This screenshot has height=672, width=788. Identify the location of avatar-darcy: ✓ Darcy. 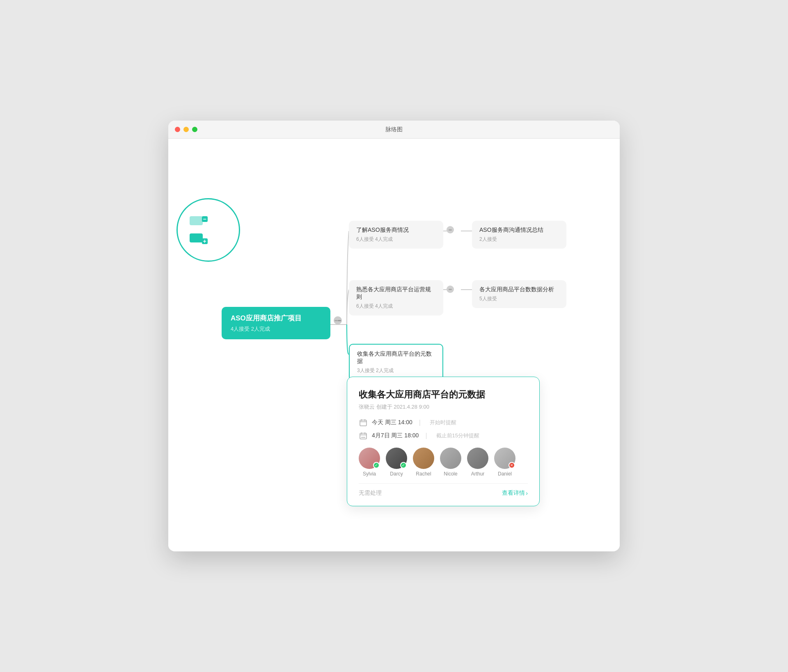
(396, 462).